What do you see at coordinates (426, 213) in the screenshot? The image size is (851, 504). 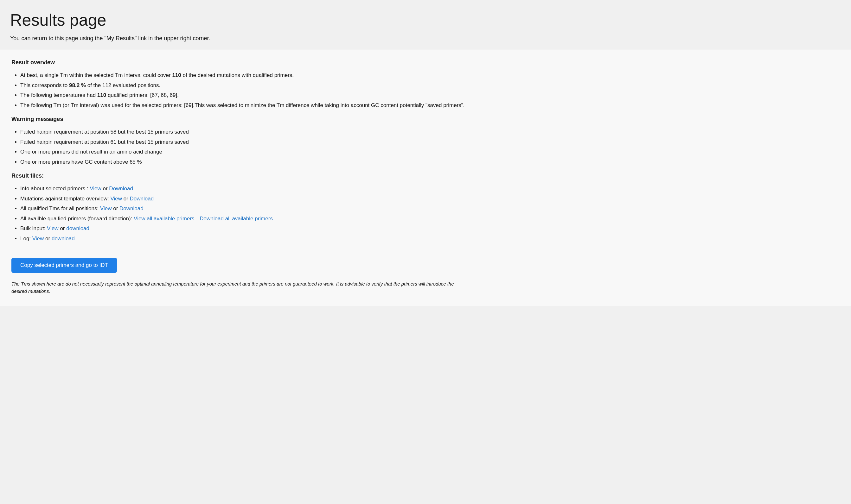 I see `result-files-list: Info about selected primers : View or Do…` at bounding box center [426, 213].